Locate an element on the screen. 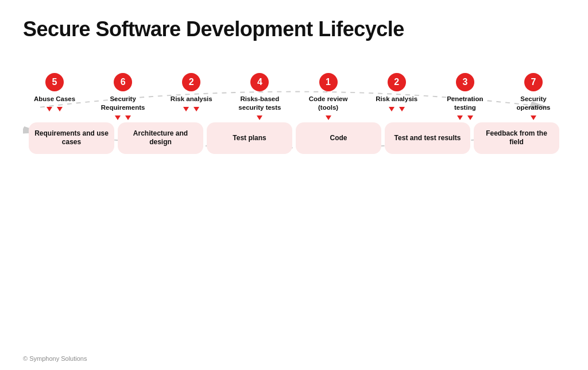 The height and width of the screenshot is (370, 588). step-badge-5: 1 is located at coordinates (328, 82).